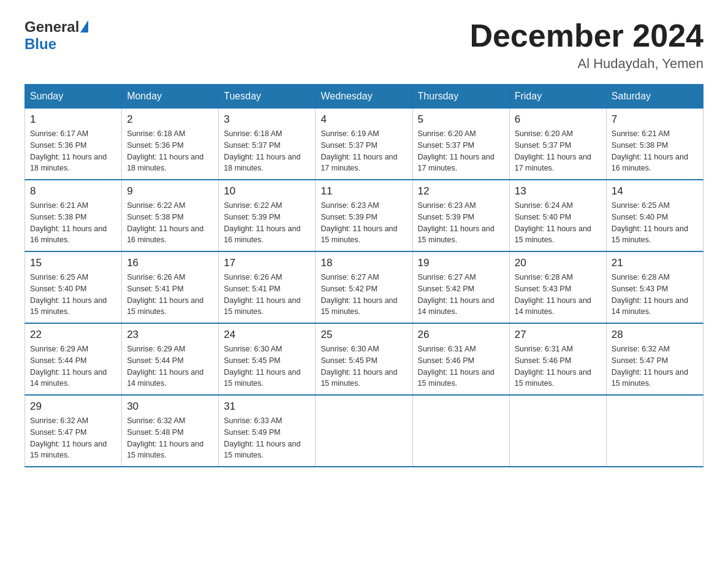 The image size is (728, 563). I want to click on day-number: 25, so click(364, 335).